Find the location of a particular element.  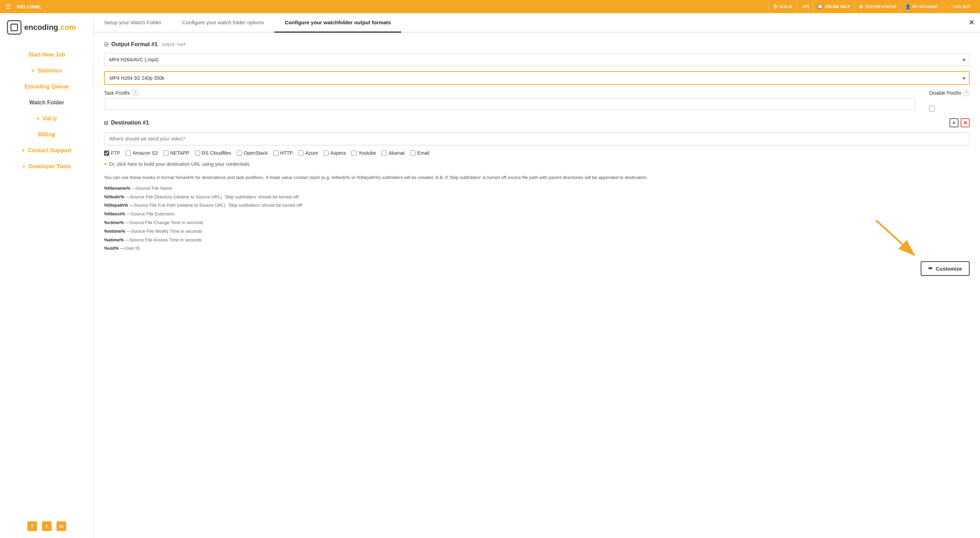

output-format-subtitle: output: mp4 is located at coordinates (173, 44).